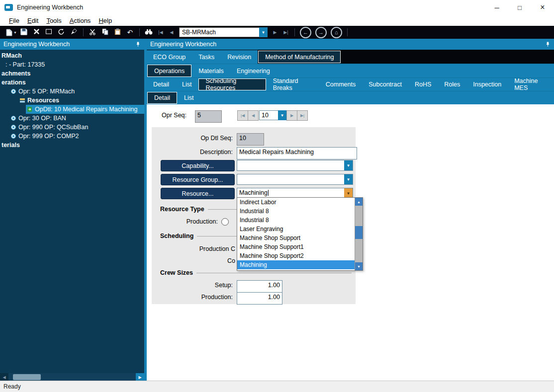  Describe the element at coordinates (92, 32) in the screenshot. I see `cut-button` at that location.